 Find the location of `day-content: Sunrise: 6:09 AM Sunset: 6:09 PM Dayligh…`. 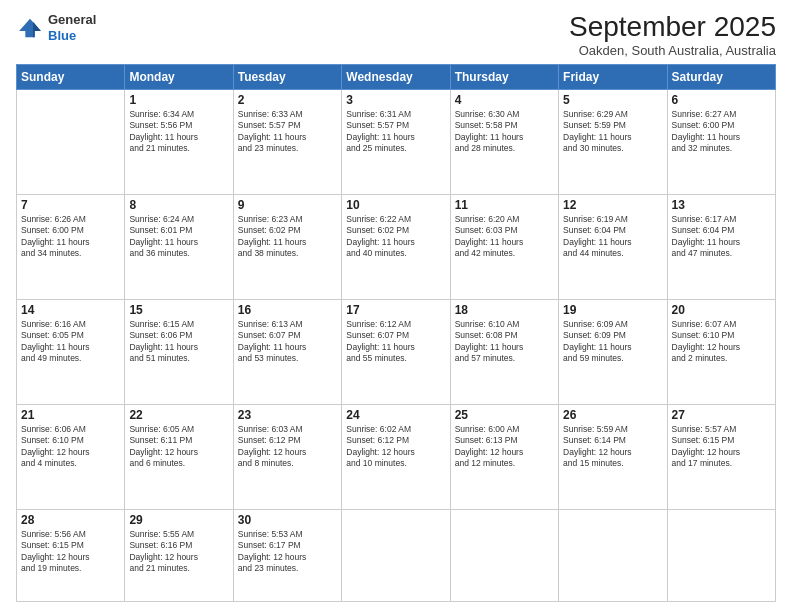

day-content: Sunrise: 6:09 AM Sunset: 6:09 PM Dayligh… is located at coordinates (612, 342).